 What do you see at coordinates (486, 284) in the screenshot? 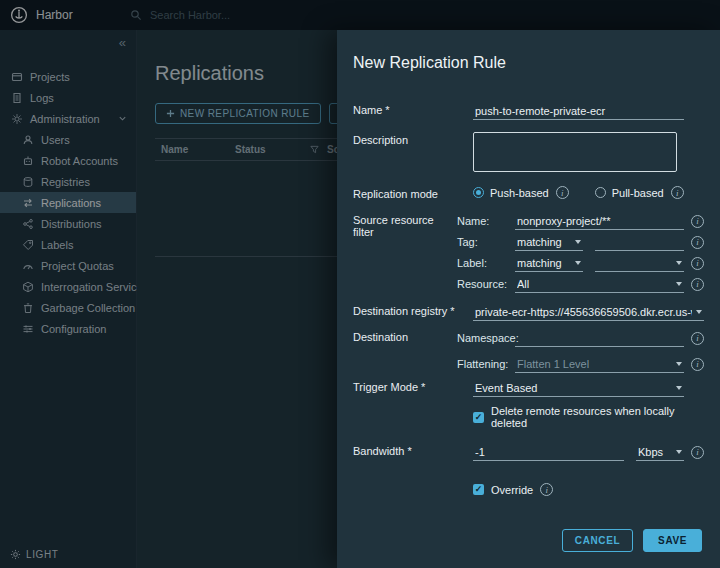
I see `filter-resource-label: Resource:` at bounding box center [486, 284].